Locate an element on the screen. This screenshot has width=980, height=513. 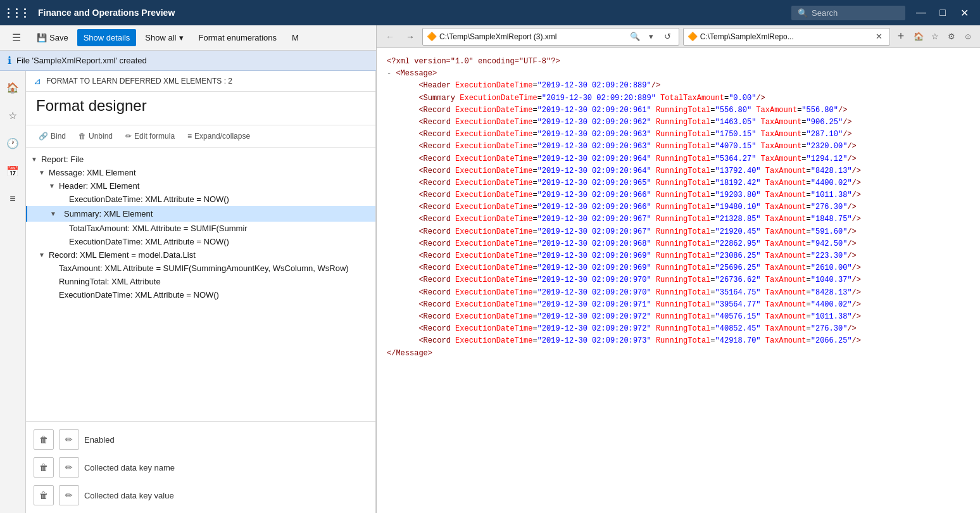
edit-formula-button: ✏ Edit formula is located at coordinates (150, 136).